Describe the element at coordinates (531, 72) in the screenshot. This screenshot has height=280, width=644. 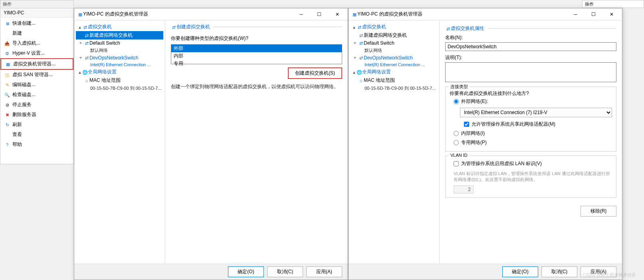
I see `desc-textarea` at that location.